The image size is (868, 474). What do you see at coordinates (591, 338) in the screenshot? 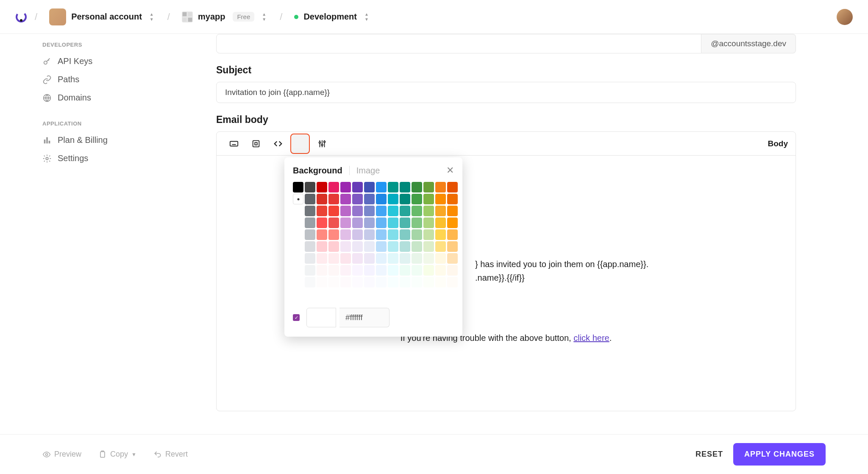
I see `preview-click-here-link: click here` at bounding box center [591, 338].